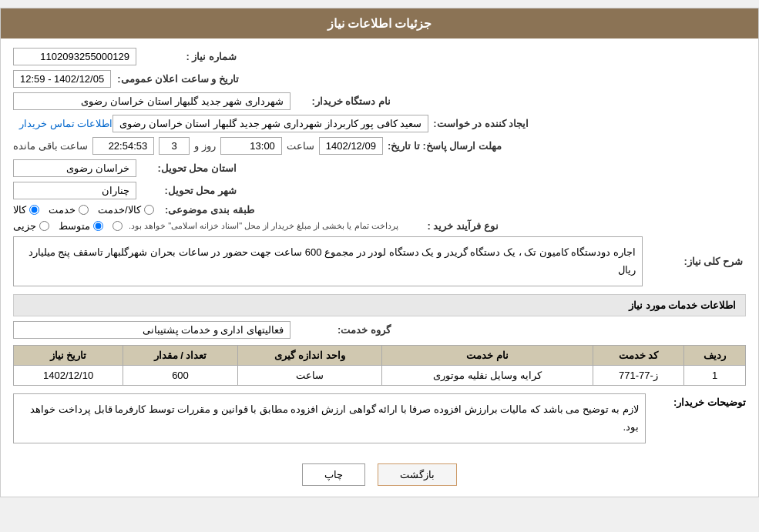 The width and height of the screenshot is (759, 532). Describe the element at coordinates (379, 146) in the screenshot. I see `response-time-row: مهلت ارسال پاسخ: تا تاریخ: 1402/12/09 سا…` at that location.